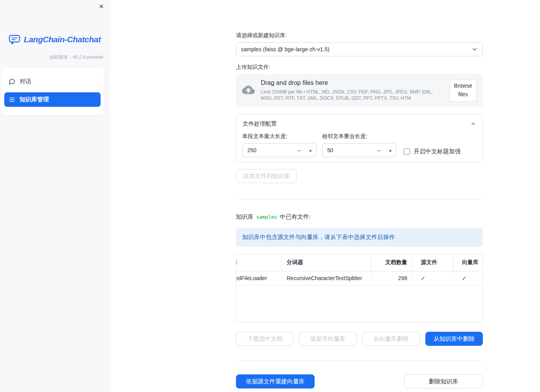 Image resolution: width=540 pixels, height=392 pixels. Describe the element at coordinates (265, 339) in the screenshot. I see `download-selected-button: 下载选中文档` at that location.